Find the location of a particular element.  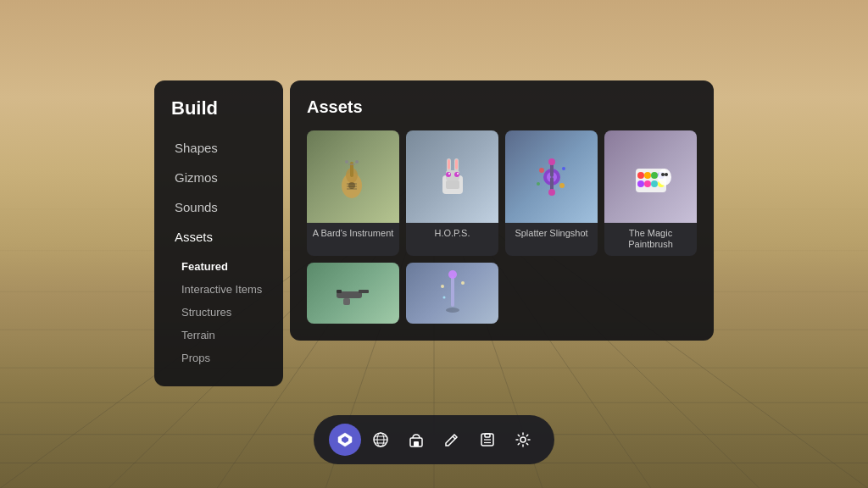

sidebar-sub-terrain: Terrain is located at coordinates (219, 336).